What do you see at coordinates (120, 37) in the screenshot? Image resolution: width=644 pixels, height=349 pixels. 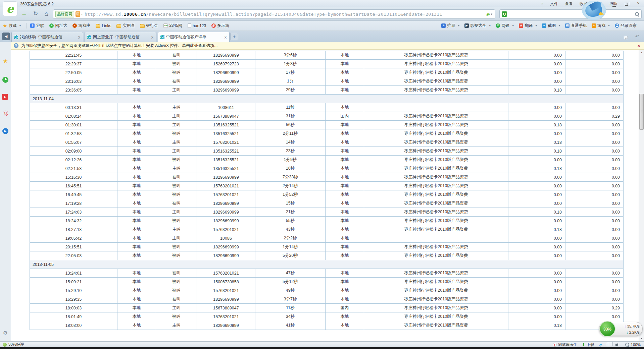 I see `tab-网上营业厅_中国移动通信: 网上营业厅_中国移动通信x` at bounding box center [120, 37].